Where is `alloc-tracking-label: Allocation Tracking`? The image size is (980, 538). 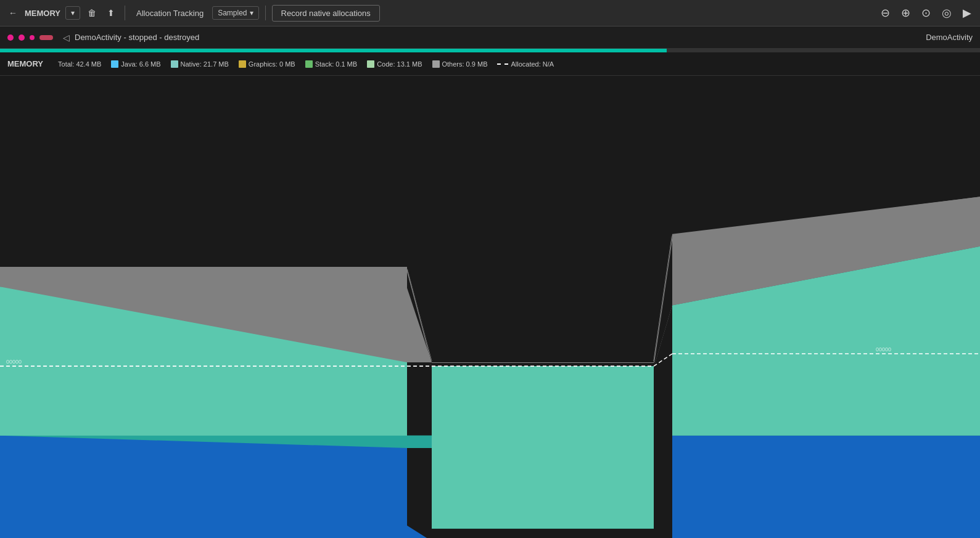
alloc-tracking-label: Allocation Tracking is located at coordinates (170, 14).